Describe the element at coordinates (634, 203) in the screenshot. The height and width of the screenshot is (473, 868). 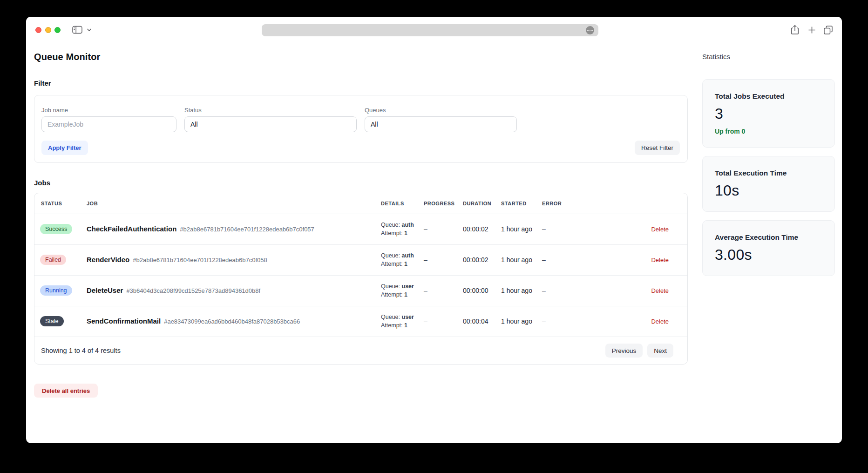
I see `col-actions` at that location.